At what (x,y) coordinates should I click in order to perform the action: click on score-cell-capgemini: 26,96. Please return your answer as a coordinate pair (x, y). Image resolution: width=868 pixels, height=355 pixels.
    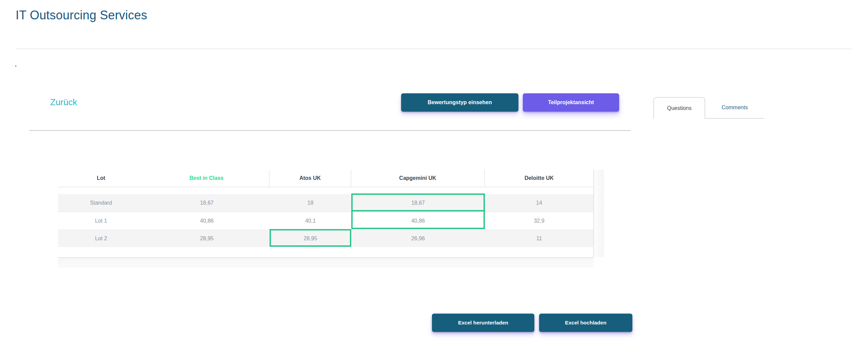
    Looking at the image, I should click on (418, 238).